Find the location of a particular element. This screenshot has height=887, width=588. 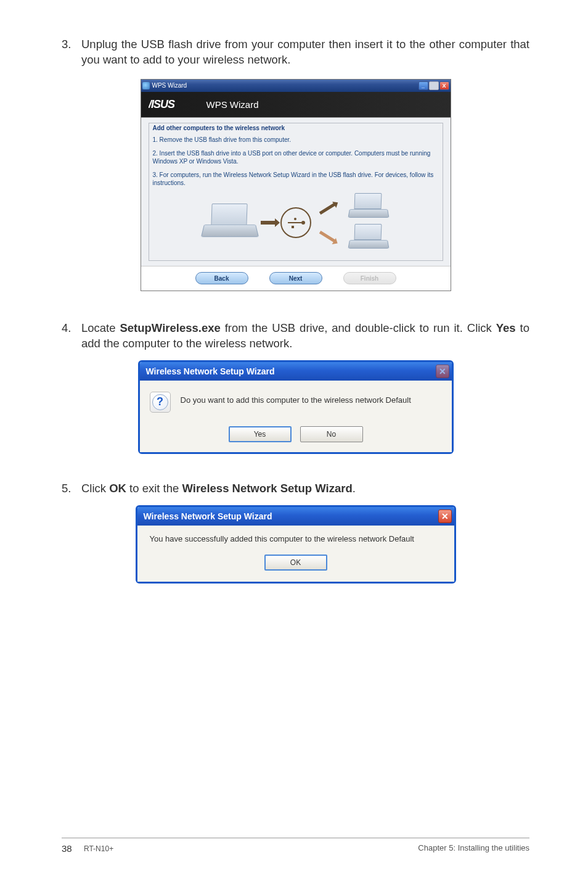

no-button: No is located at coordinates (332, 434).